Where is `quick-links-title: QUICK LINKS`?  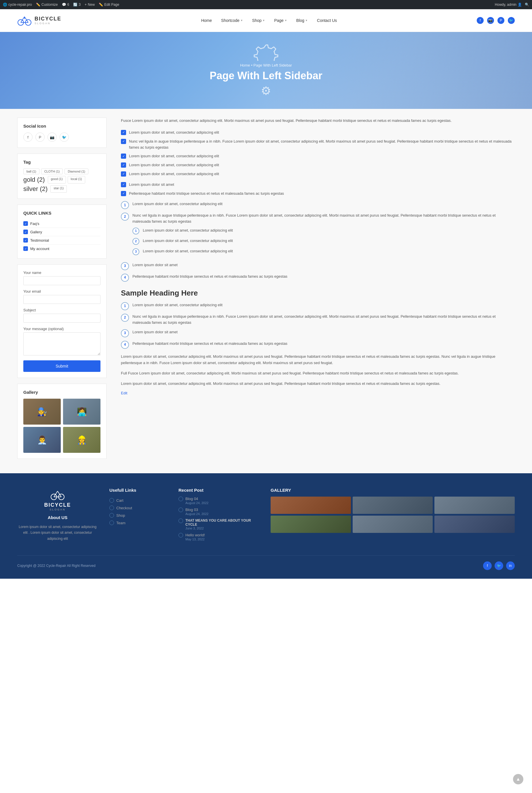
quick-links-title: QUICK LINKS is located at coordinates (62, 213).